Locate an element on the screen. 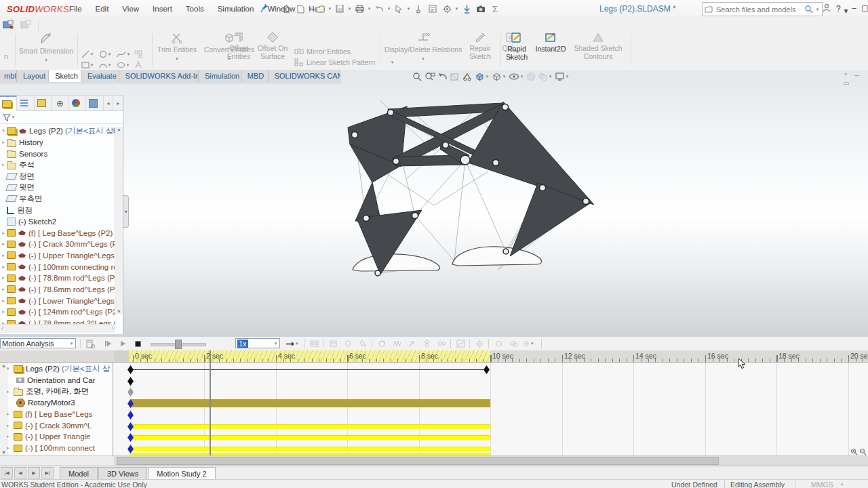 The height and width of the screenshot is (488, 868). motion-row-orientation: Orientation and Car is located at coordinates (60, 381).